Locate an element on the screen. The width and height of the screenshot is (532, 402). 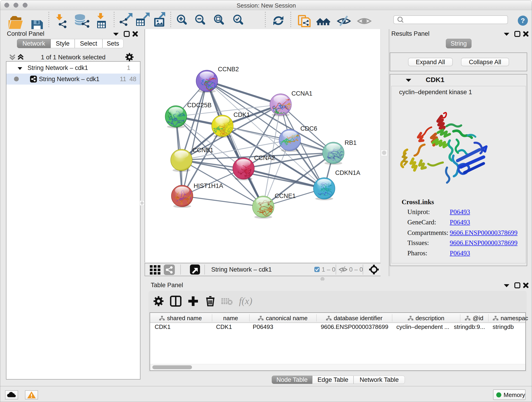
svg-text: CCNB1 is located at coordinates (203, 150).